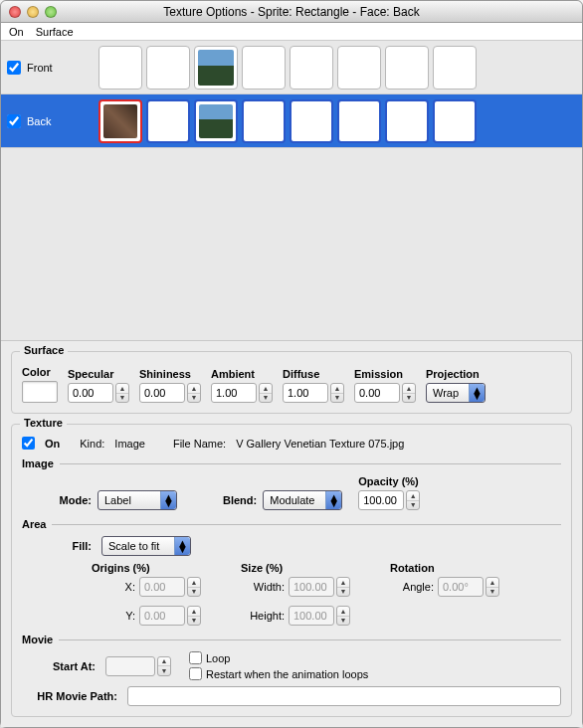 The height and width of the screenshot is (728, 583). Describe the element at coordinates (413, 500) in the screenshot. I see `opacity-stepper: ▲▼` at that location.